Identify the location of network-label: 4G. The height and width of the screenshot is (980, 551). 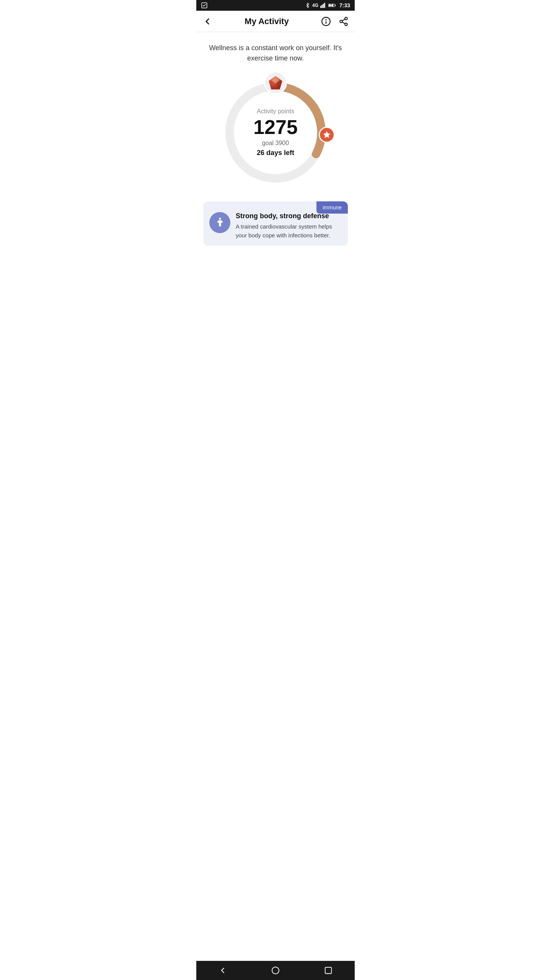
(315, 5).